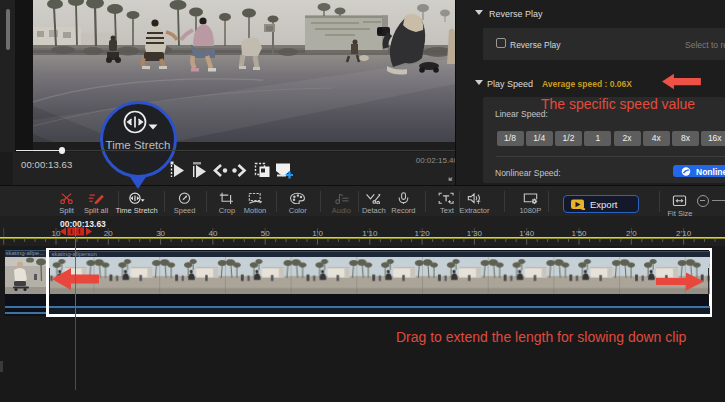  Describe the element at coordinates (108, 234) in the screenshot. I see `svg-text: 20` at that location.